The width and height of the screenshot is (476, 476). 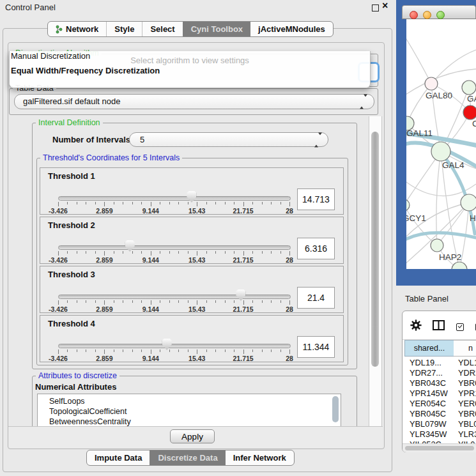 I want to click on table-body: YDL19...YDL1YDR27...YDR2YBR043CYBR0YPR14…, so click(x=440, y=401).